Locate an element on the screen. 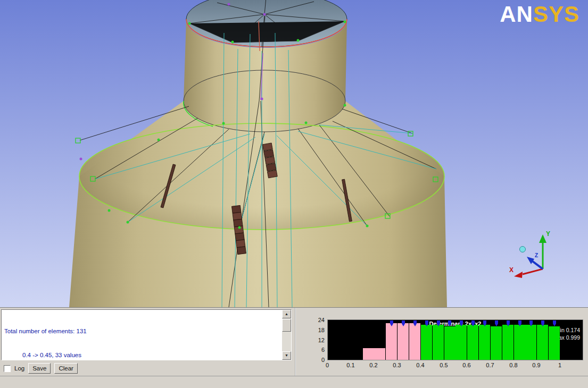 Image resolution: width=588 pixels, height=388 pixels. y-tick-label: 24 is located at coordinates (318, 320).